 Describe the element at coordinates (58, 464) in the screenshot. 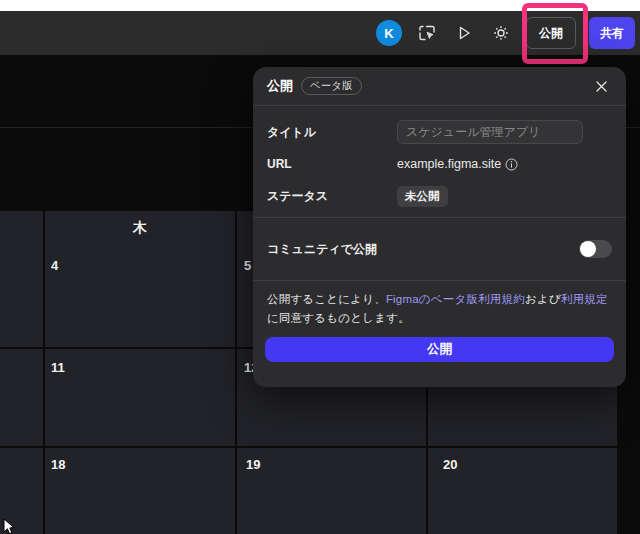

I see `calendar-date: 18` at that location.